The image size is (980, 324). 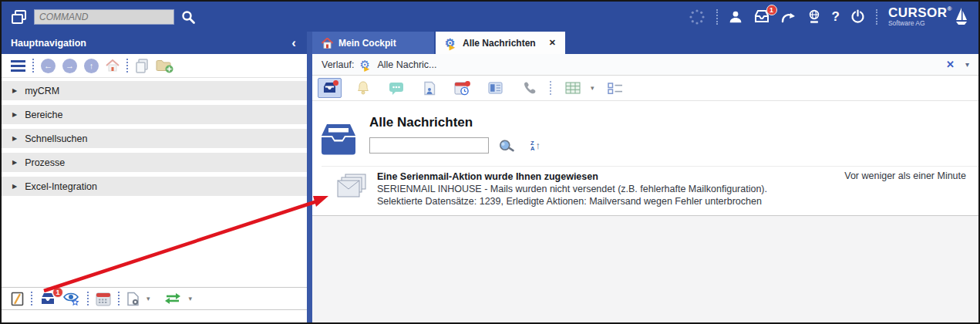 I want to click on sidebar-title: Hauptnavigation, so click(x=44, y=43).